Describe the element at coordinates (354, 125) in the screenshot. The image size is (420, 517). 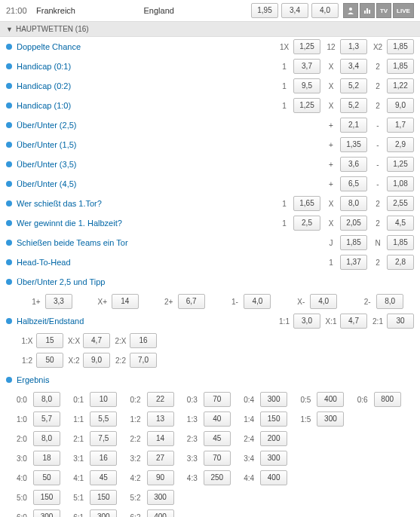
I see `odd-button: 2,1` at that location.